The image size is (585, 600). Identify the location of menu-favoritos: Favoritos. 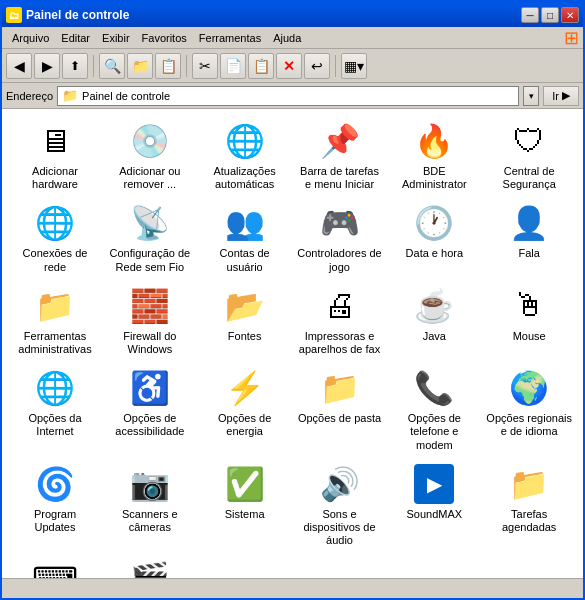
(164, 38).